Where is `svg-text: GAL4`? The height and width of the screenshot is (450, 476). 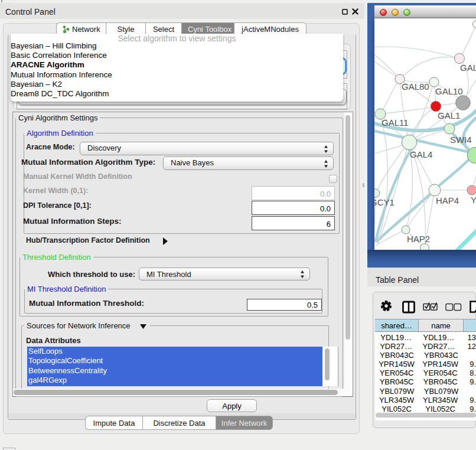 svg-text: GAL4 is located at coordinates (421, 155).